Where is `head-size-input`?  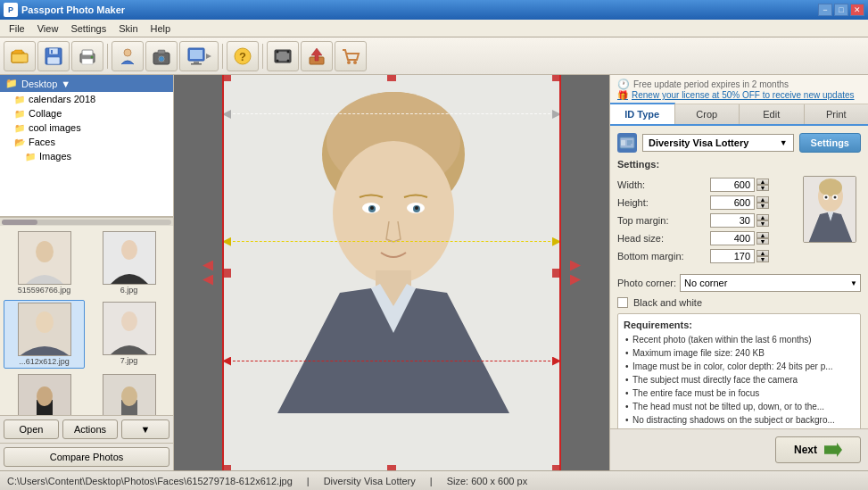
head-size-input is located at coordinates (732, 238).